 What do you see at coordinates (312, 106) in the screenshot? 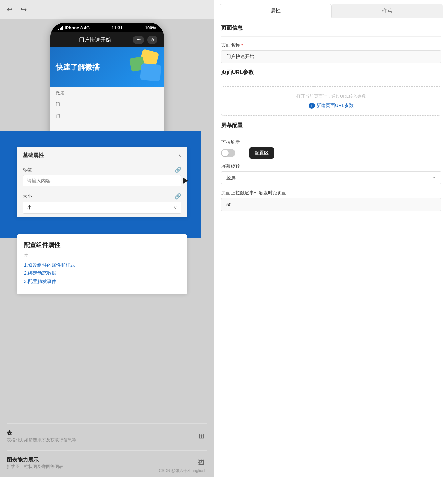
I see `add-url-icon: +` at bounding box center [312, 106].